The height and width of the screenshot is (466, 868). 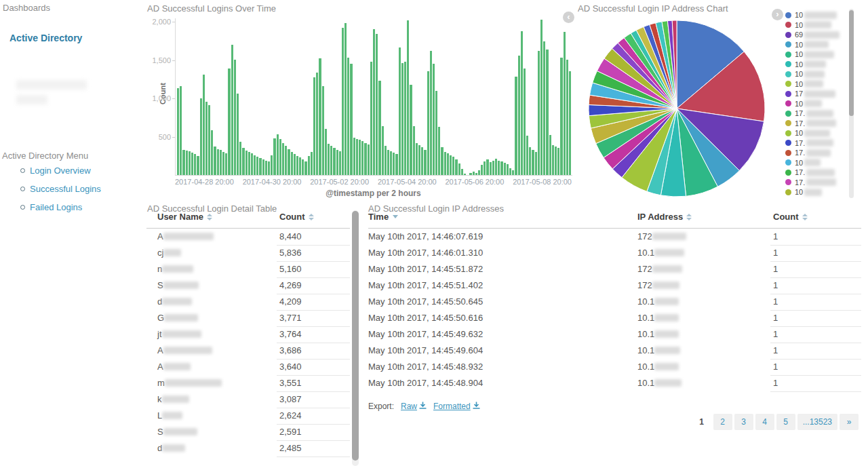 What do you see at coordinates (297, 217) in the screenshot?
I see `column-header-count: Count` at bounding box center [297, 217].